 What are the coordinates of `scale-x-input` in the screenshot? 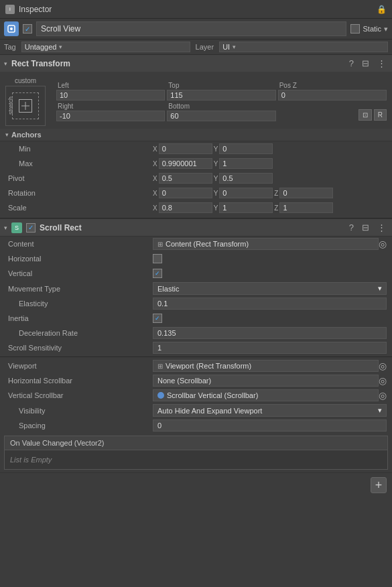 It's located at (186, 208).